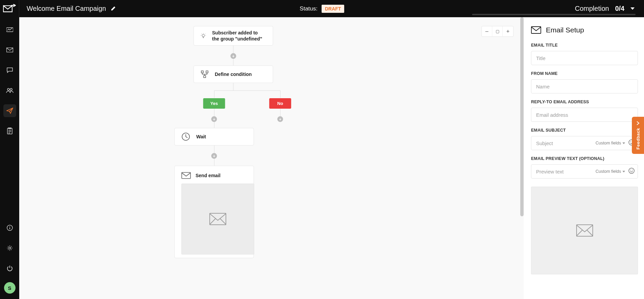  Describe the element at coordinates (233, 74) in the screenshot. I see `condition-node: Define condition` at that location.